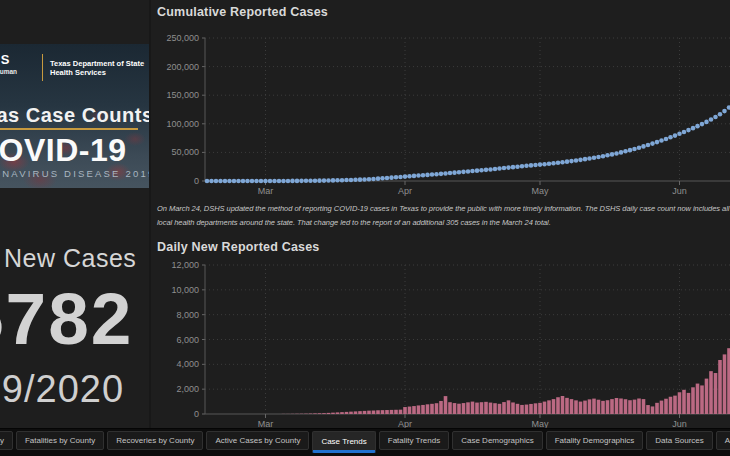 The height and width of the screenshot is (456, 730). I want to click on tab-data-sources: Data Sources, so click(679, 440).